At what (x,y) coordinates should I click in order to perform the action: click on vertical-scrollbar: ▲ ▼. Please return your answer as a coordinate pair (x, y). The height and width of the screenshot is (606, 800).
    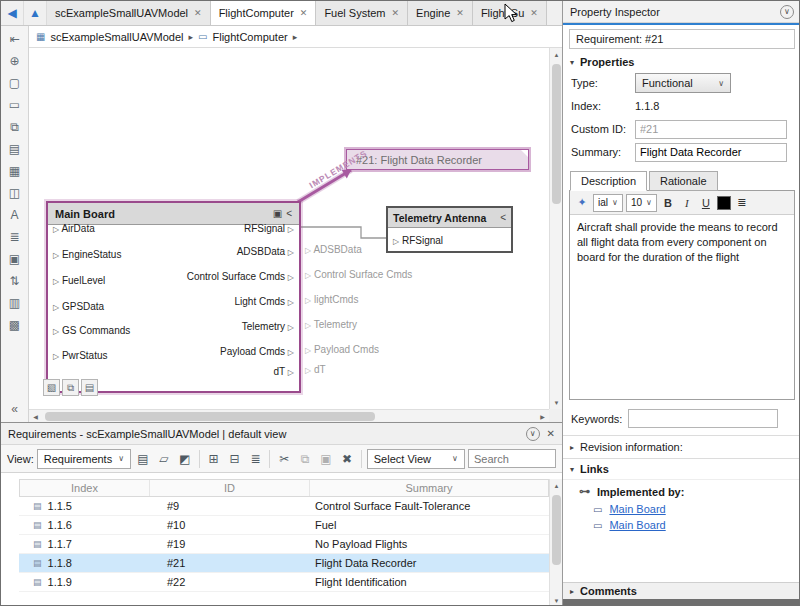
    Looking at the image, I should click on (556, 228).